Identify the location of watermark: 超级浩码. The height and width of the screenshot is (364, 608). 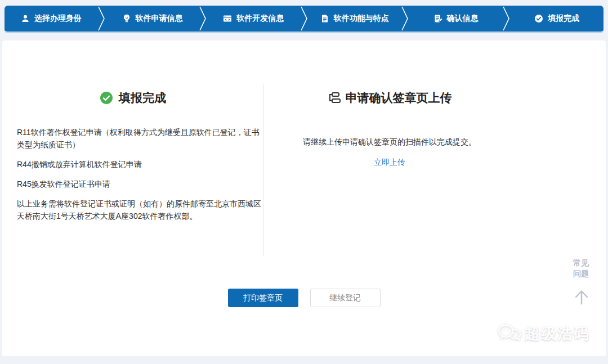
(544, 334).